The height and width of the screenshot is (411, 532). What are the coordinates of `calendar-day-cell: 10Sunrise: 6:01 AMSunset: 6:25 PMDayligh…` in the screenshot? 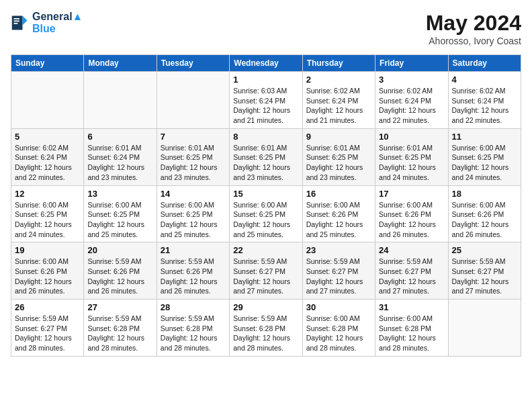 It's located at (412, 157).